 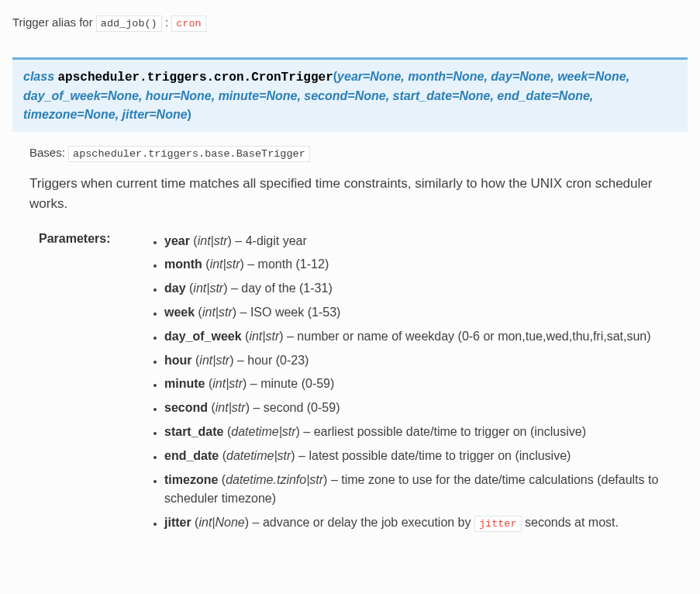 I want to click on parameter-desc: 4-digit year, so click(x=276, y=240).